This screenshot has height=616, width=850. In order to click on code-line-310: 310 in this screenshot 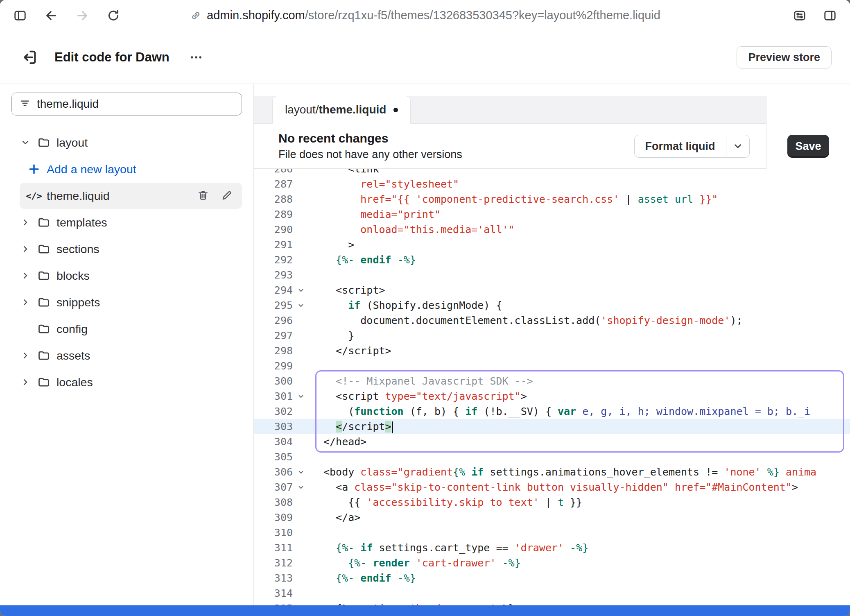, I will do `click(552, 532)`.